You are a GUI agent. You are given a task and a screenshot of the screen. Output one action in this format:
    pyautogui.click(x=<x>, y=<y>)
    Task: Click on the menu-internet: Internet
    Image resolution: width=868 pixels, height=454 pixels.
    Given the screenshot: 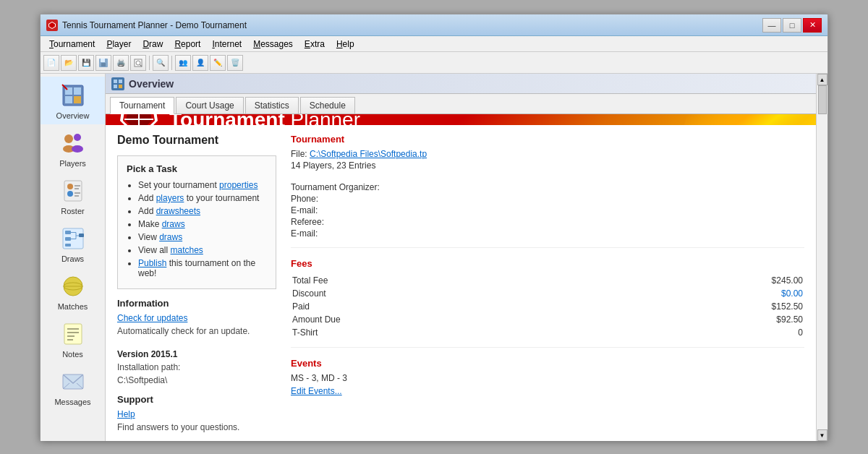 What is the action you would take?
    pyautogui.click(x=227, y=44)
    